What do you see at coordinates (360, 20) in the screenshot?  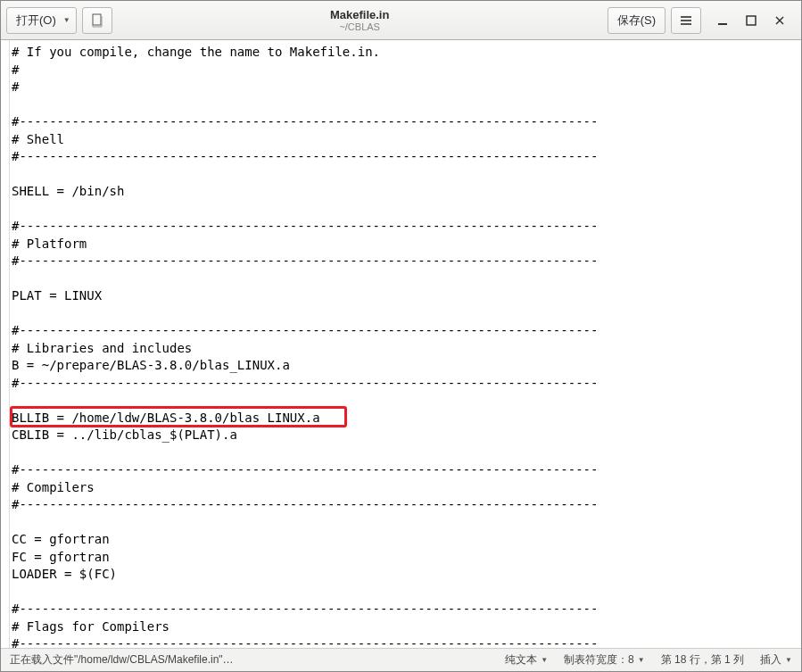 I see `title-area: Makefile.in ~/CBLAS` at bounding box center [360, 20].